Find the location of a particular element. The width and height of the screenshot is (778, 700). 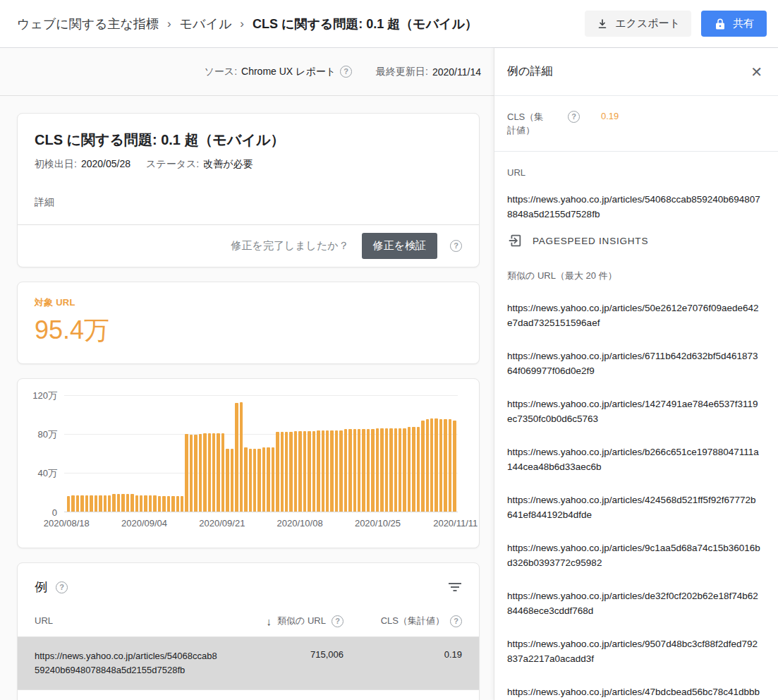

close-icon: ✕ is located at coordinates (756, 72).